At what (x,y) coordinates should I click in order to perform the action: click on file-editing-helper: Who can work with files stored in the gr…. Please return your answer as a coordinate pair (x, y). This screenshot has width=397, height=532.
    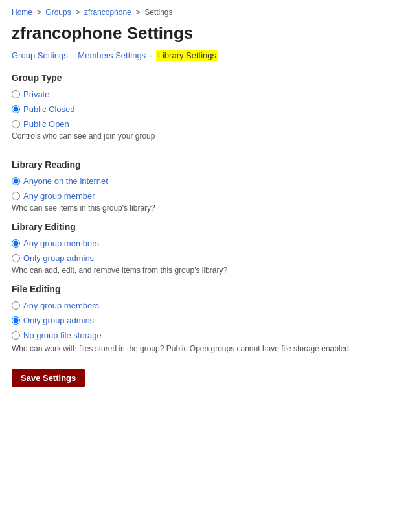
    Looking at the image, I should click on (198, 349).